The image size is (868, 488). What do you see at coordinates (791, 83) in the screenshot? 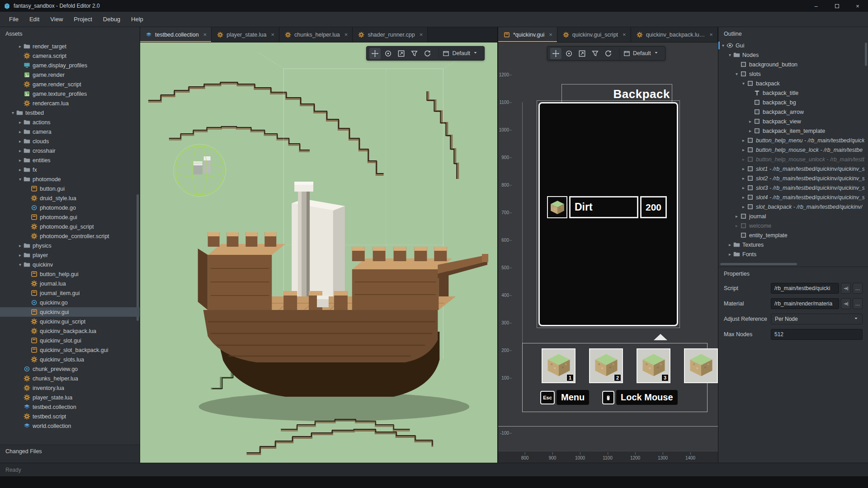
I see `outline-item-backpack: ▾backpack` at bounding box center [791, 83].